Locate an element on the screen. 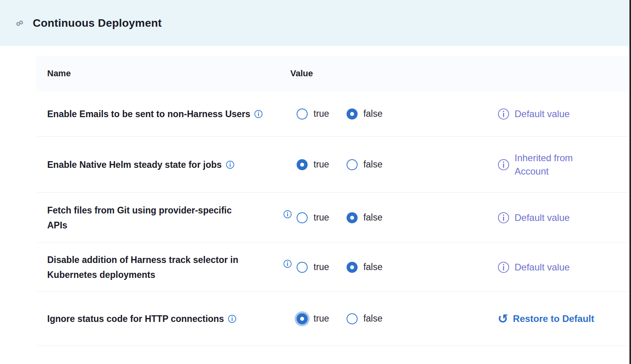 The width and height of the screenshot is (631, 364). restore-undo-icon: ↺ is located at coordinates (503, 319).